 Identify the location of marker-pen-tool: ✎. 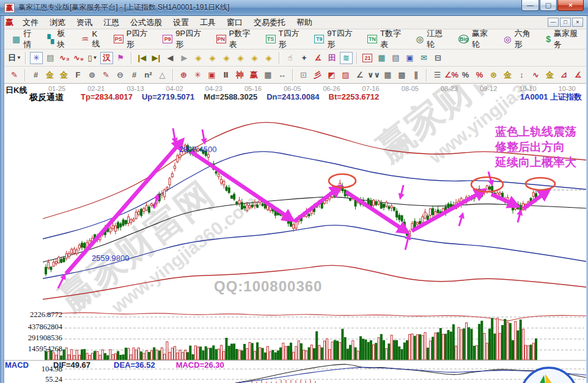
(106, 75).